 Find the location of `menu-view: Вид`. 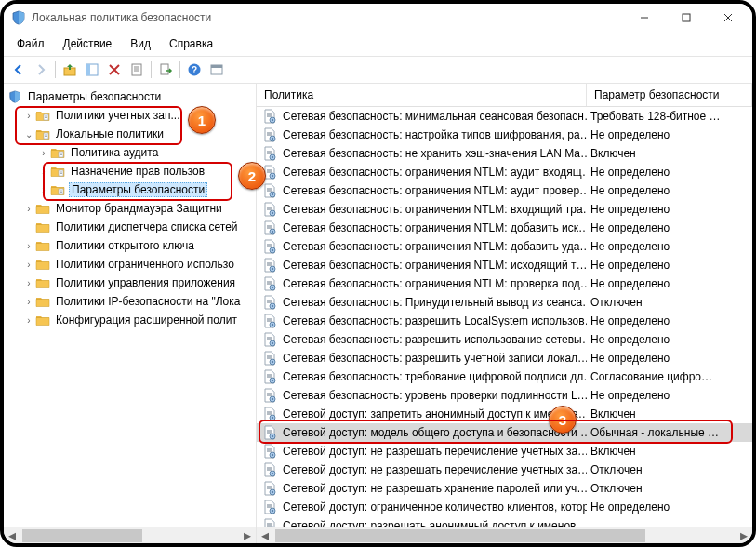

menu-view: Вид is located at coordinates (140, 44).